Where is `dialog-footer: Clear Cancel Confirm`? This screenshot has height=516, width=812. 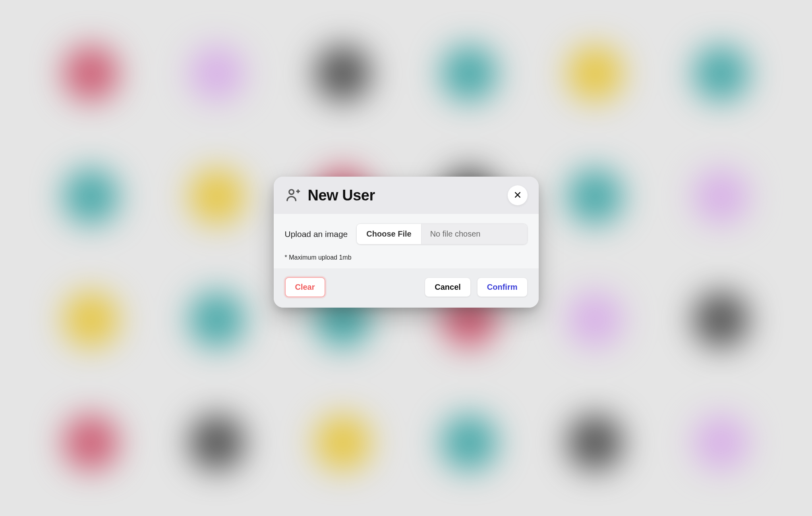
dialog-footer: Clear Cancel Confirm is located at coordinates (406, 288).